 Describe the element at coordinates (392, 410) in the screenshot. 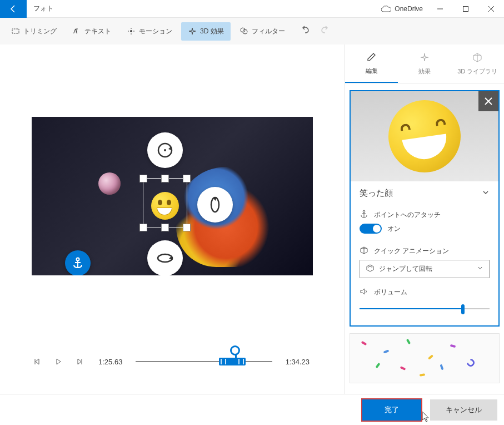

I see `done-button: 完了` at that location.